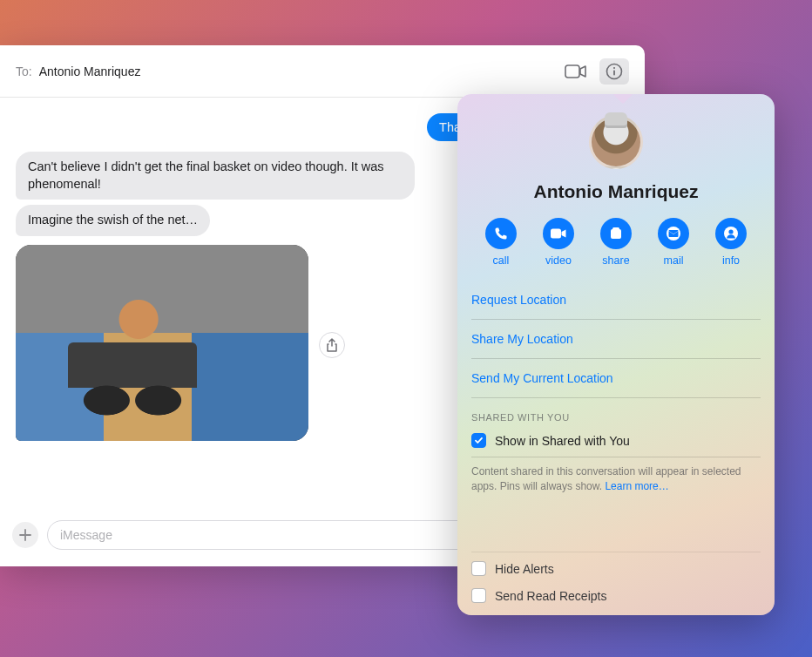 The image size is (812, 657). I want to click on contact-avatar-wrap, so click(616, 142).